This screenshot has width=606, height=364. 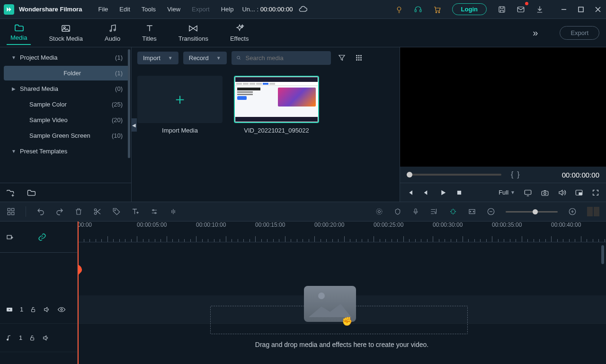 What do you see at coordinates (596, 193) in the screenshot?
I see `fullscreen-icon` at bounding box center [596, 193].